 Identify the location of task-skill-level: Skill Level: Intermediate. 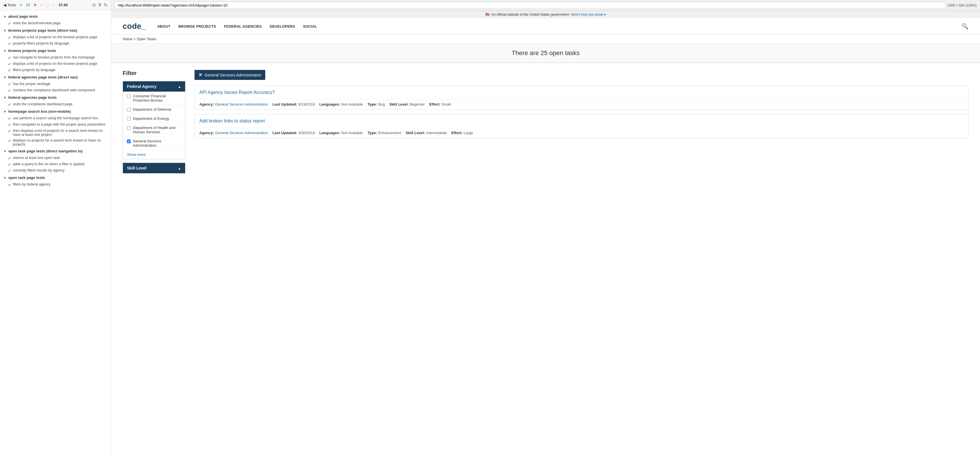
(426, 133).